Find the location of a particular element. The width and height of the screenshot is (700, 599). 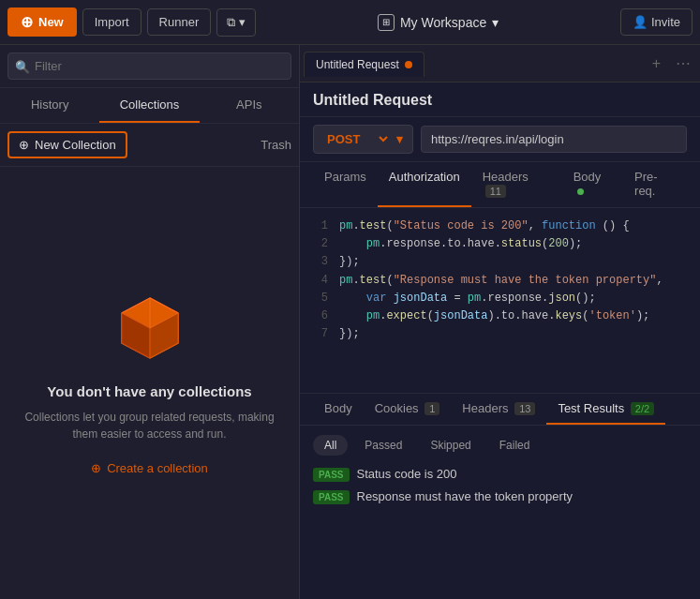

sidebar-tab-collections: Collections is located at coordinates (149, 105).